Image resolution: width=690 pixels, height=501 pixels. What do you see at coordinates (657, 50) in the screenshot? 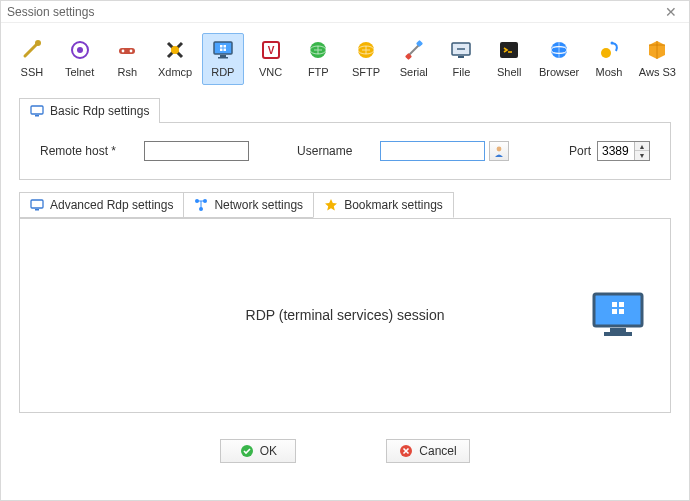
I see `awss3-icon` at bounding box center [657, 50].